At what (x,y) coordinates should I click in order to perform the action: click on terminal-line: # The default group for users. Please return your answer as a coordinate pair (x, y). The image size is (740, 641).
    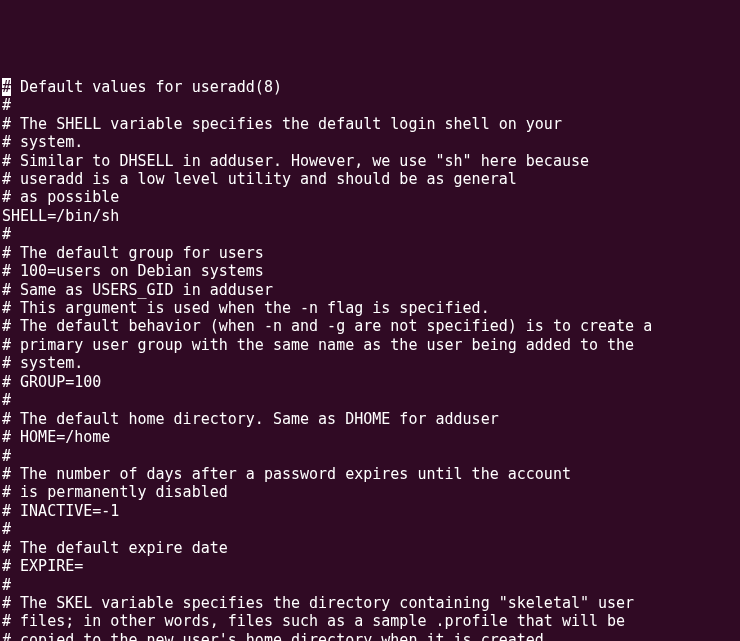
    Looking at the image, I should click on (370, 253).